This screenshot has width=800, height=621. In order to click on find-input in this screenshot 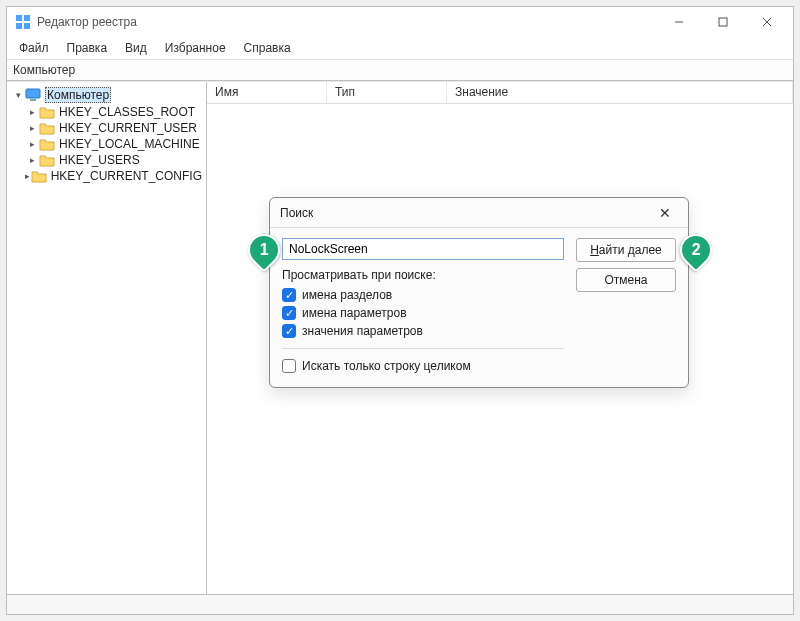, I will do `click(423, 249)`.